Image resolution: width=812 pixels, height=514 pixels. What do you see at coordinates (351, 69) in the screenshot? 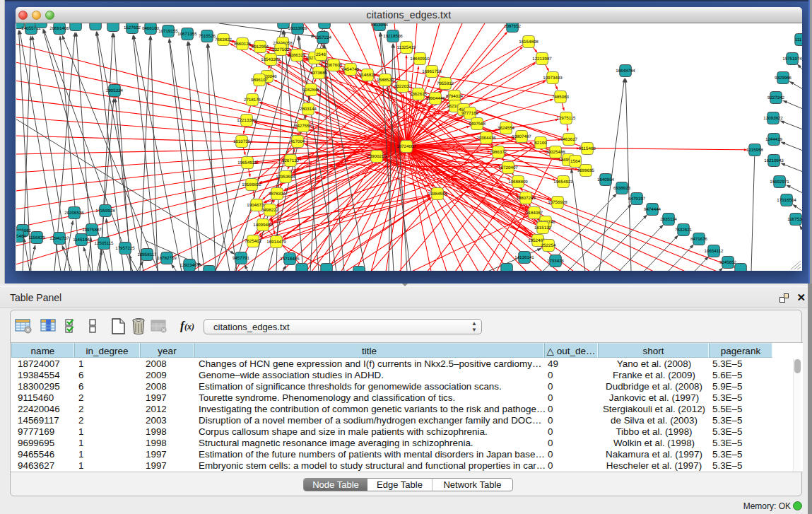
I see `svg-text: 8454749` at bounding box center [351, 69].